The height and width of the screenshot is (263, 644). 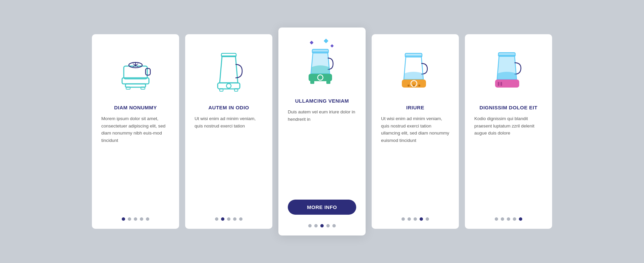 I want to click on card-icon-blender-tall, so click(x=229, y=71).